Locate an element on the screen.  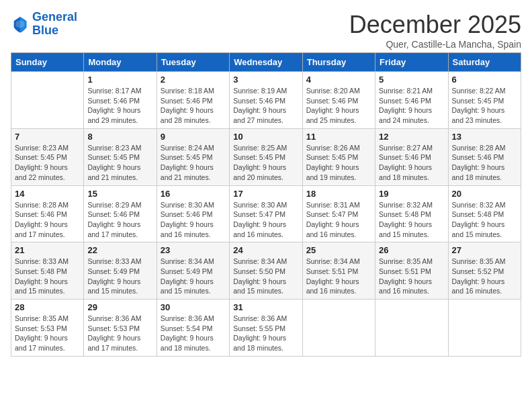
calendar-cell: 1 Sunrise: 8:17 AM Sunset: 5:46 PM Dayli… is located at coordinates (120, 101).